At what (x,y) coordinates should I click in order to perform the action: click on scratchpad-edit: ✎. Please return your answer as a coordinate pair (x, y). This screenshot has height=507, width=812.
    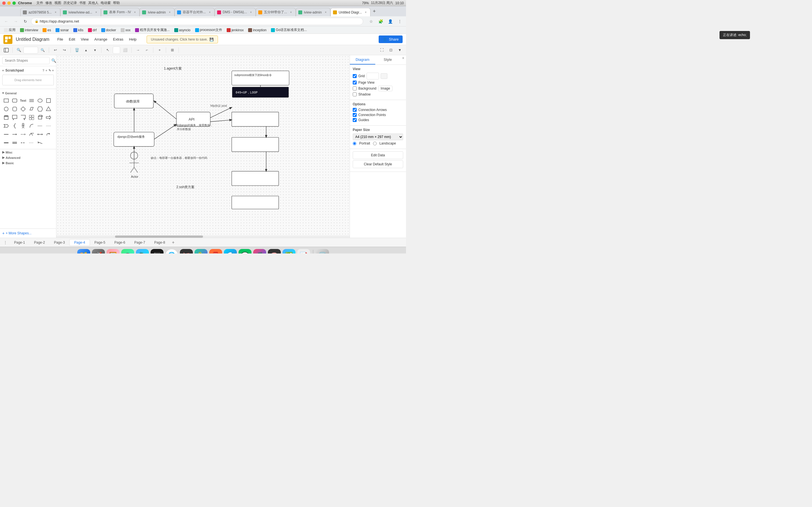
    Looking at the image, I should click on (50, 70).